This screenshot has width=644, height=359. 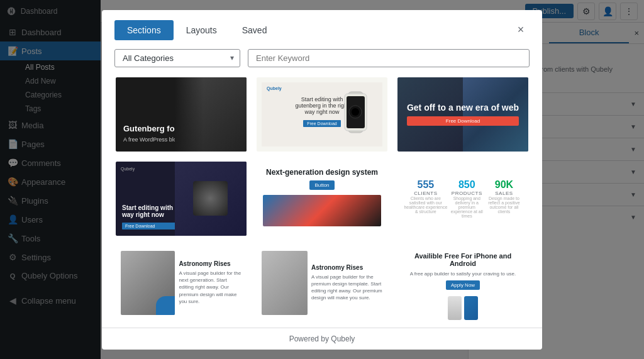 I want to click on product-visual, so click(x=210, y=199).